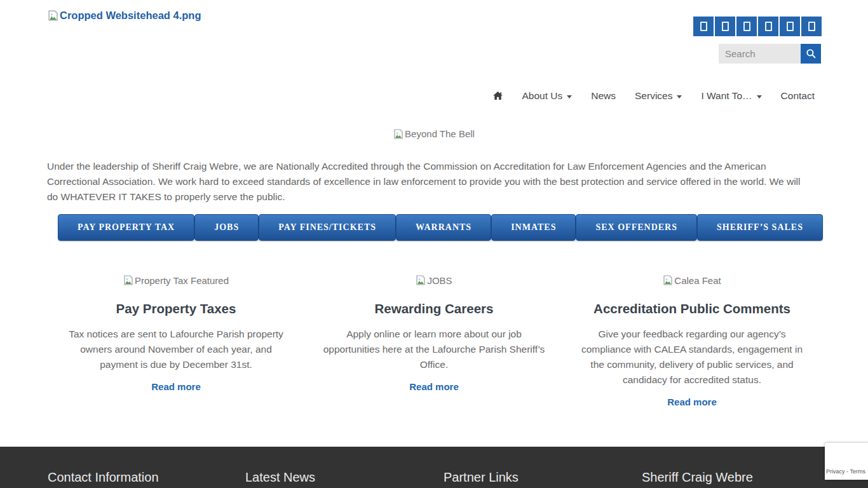 The width and height of the screenshot is (868, 488). What do you see at coordinates (760, 227) in the screenshot?
I see `quick-link-sheriffs-sales: SHERIFF’S SALES` at bounding box center [760, 227].